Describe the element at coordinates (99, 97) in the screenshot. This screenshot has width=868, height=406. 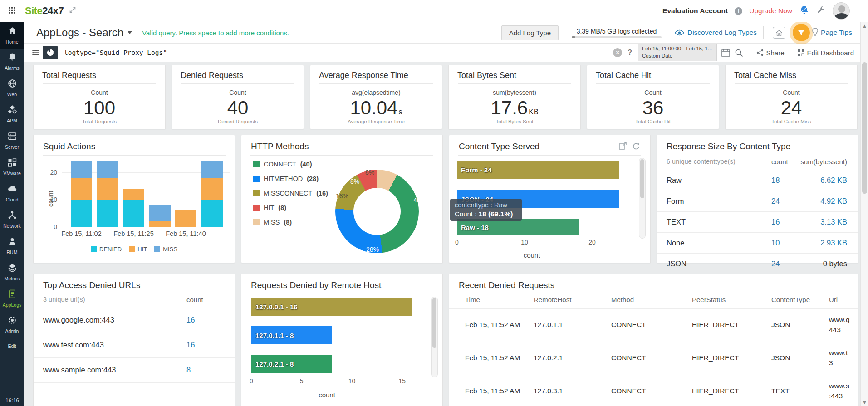
I see `stat-card-total-requests: Total RequestsCount100Total Requests` at that location.